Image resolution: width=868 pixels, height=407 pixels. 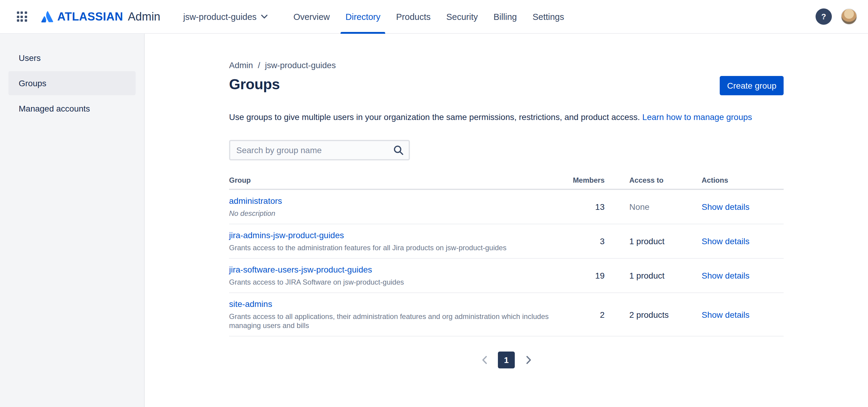 I want to click on group-description: No description, so click(x=399, y=214).